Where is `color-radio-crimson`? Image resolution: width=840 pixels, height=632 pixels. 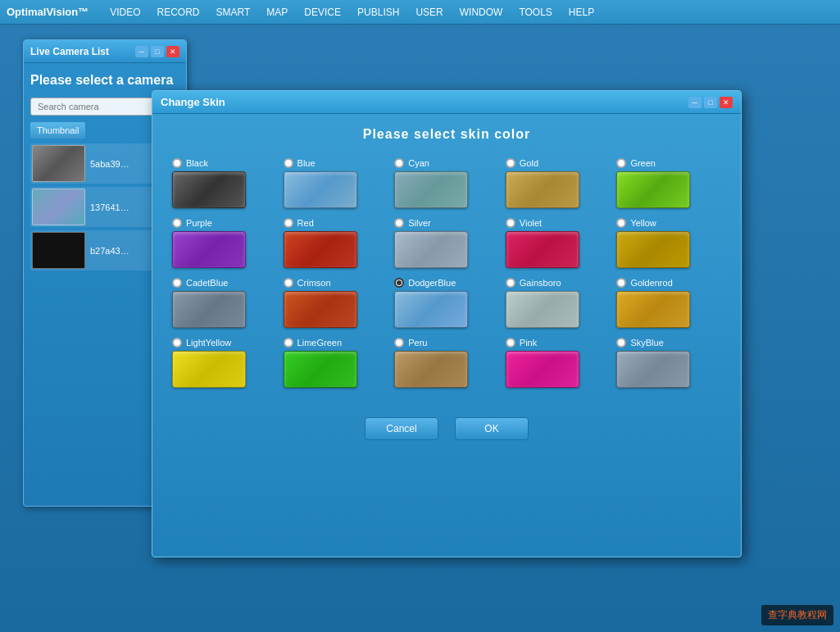
color-radio-crimson is located at coordinates (288, 283).